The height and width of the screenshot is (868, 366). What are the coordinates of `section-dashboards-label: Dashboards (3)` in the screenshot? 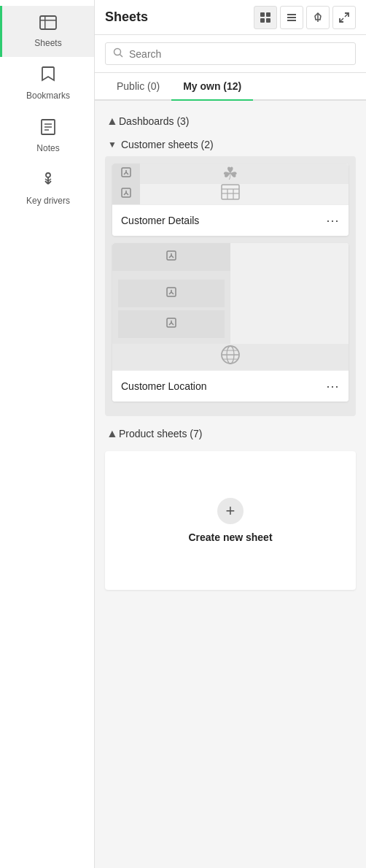 It's located at (155, 121).